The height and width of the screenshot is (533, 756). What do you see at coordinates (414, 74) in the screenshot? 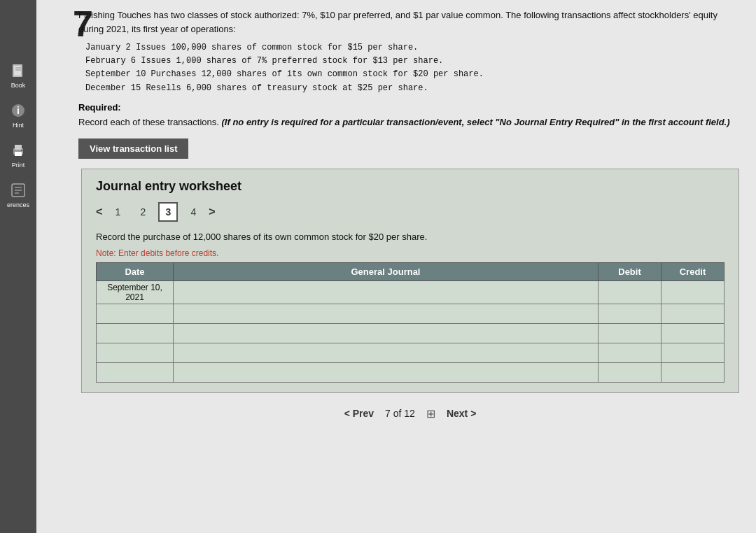
I see `transaction-sep: September 10 Purchases 12,000 shares of …` at bounding box center [414, 74].